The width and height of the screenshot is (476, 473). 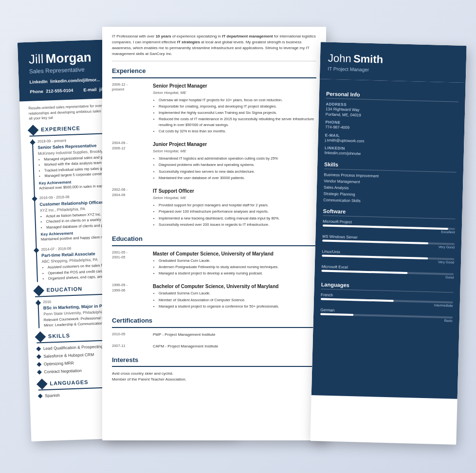 What do you see at coordinates (368, 59) in the screenshot?
I see `right-last-name: Smith` at bounding box center [368, 59].